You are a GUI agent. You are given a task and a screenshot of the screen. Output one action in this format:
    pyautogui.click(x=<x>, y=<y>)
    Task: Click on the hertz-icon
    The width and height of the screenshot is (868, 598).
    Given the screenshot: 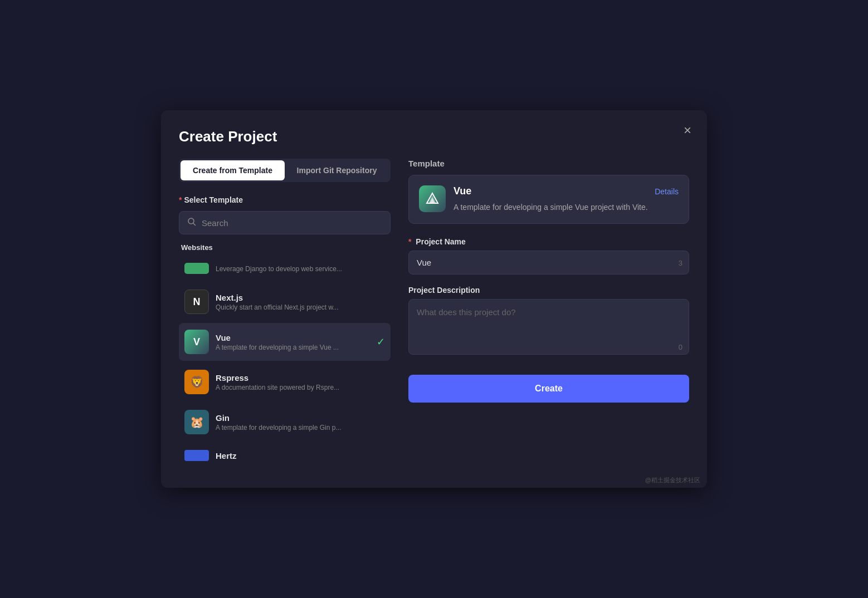 What is the action you would take?
    pyautogui.click(x=197, y=455)
    